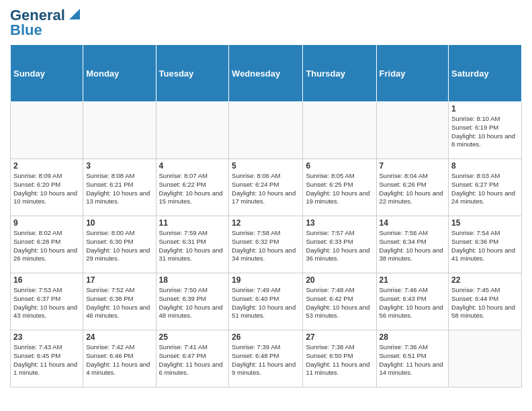 The width and height of the screenshot is (532, 411). I want to click on day-number: 7, so click(412, 166).